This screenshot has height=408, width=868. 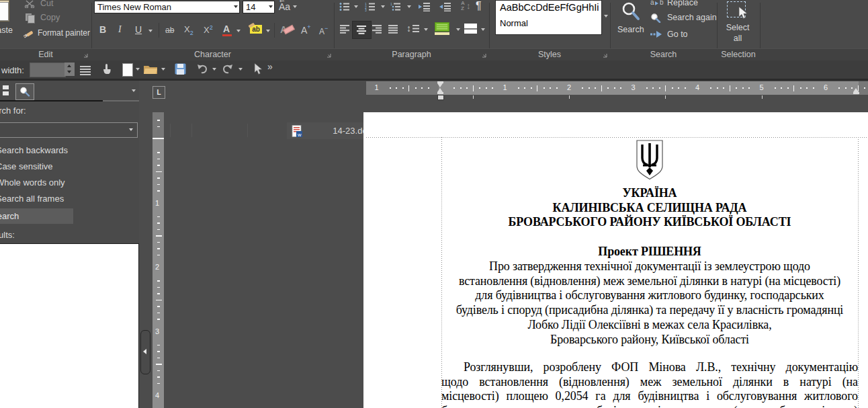 I want to click on search-backwards-label: Search backwards, so click(x=34, y=151).